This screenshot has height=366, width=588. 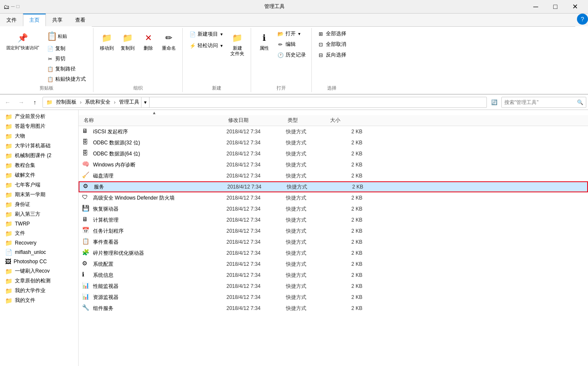 I want to click on file-row: 🧠 Windows 内存诊断 2018/4/12 7:34 快捷方式 2 KB, so click(x=333, y=165).